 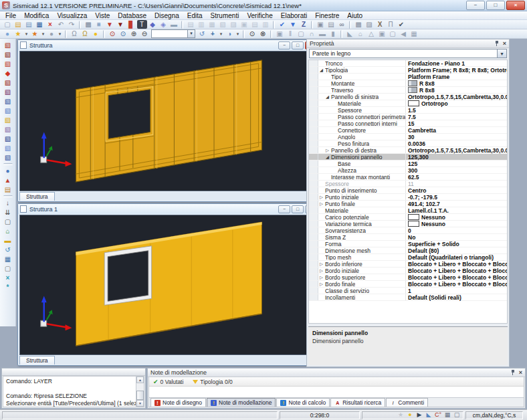 I want to click on zoom-extents-icon: ⊗, so click(x=264, y=33).